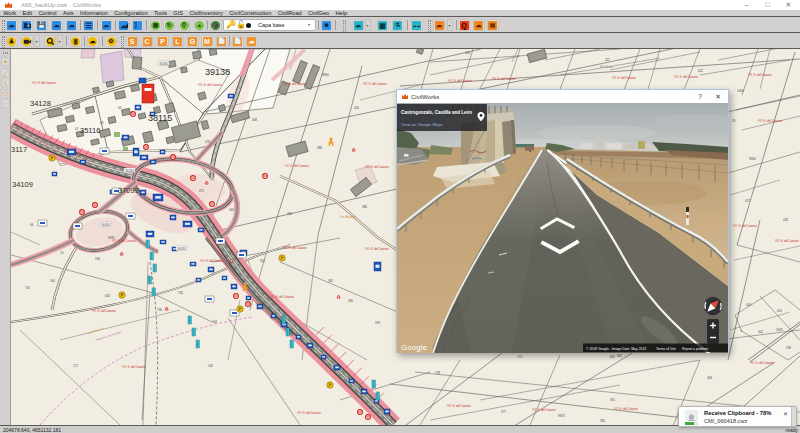 The height and width of the screenshot is (433, 800). Describe the element at coordinates (422, 124) in the screenshot. I see `svg-text: View on Google Maps` at that location.